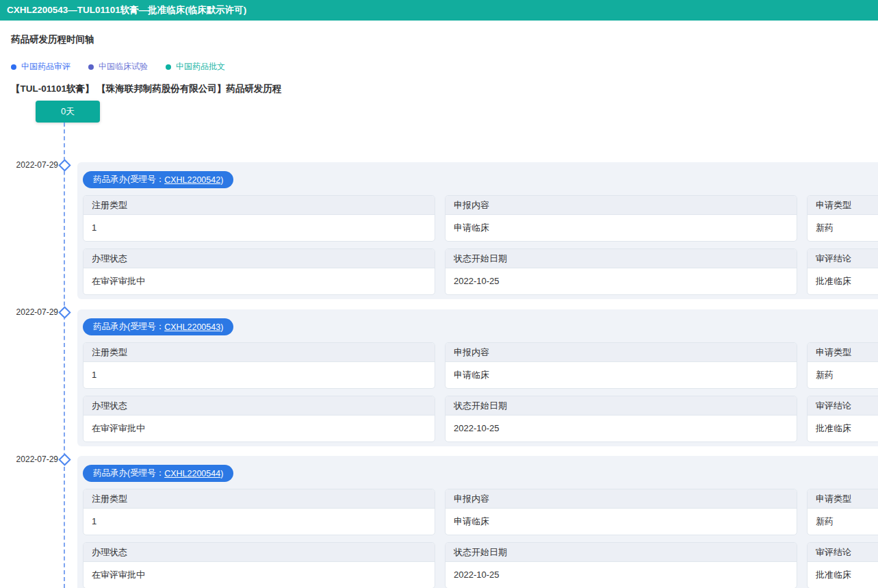 This screenshot has height=588, width=878. Describe the element at coordinates (53, 40) in the screenshot. I see `section-title: 药品研发历程时间轴` at that location.